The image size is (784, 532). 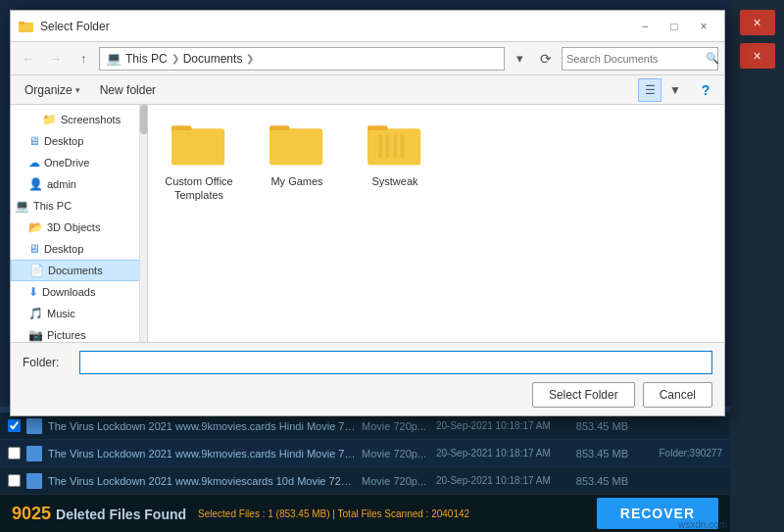 I want to click on tree-scrollbar, so click(x=143, y=223).